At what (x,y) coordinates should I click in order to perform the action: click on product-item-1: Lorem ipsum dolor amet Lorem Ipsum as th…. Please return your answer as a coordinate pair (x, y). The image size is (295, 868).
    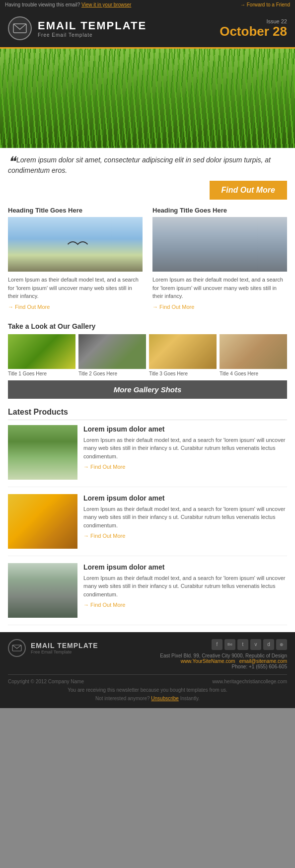
    Looking at the image, I should click on (148, 456).